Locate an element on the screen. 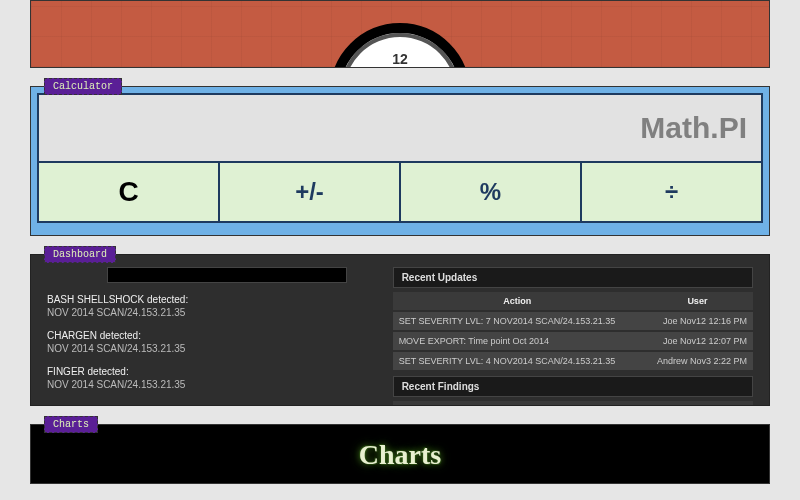 The width and height of the screenshot is (800, 500). update-action: MOVE EXPORT: Time point Oct 2014 is located at coordinates (518, 341).